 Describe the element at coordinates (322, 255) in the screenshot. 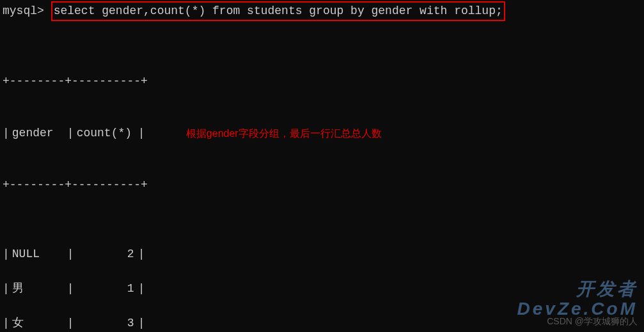

I see `table-row: |NULL|2|` at that location.